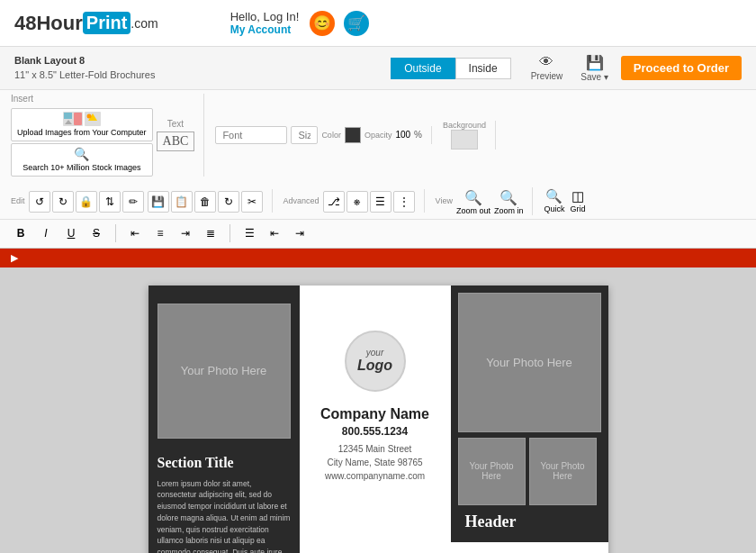  I want to click on logo-your-text: your, so click(374, 353).